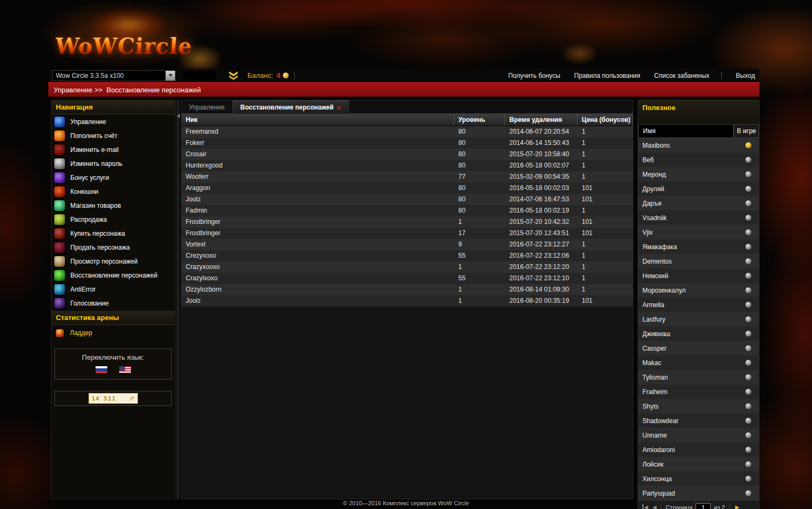  I want to click on close-icon: ×, so click(339, 107).